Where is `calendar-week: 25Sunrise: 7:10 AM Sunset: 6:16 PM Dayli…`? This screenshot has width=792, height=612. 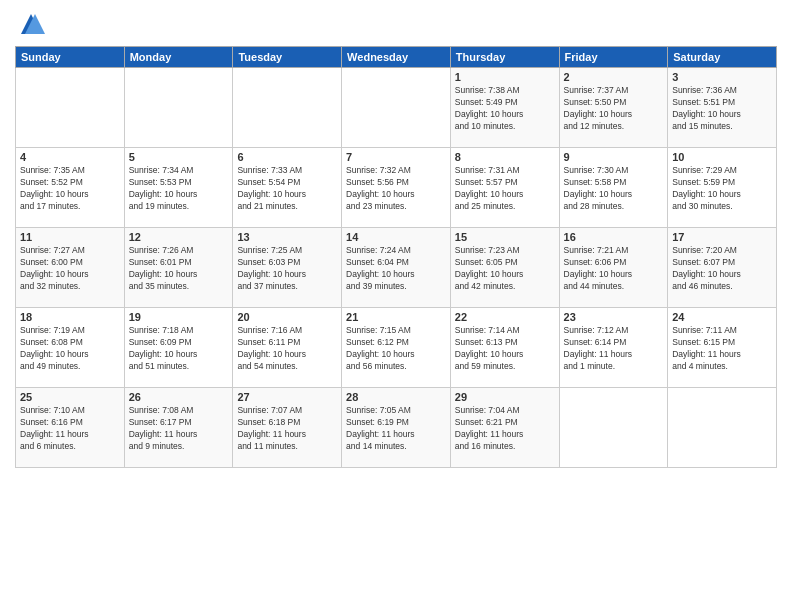 calendar-week: 25Sunrise: 7:10 AM Sunset: 6:16 PM Dayli… is located at coordinates (396, 428).